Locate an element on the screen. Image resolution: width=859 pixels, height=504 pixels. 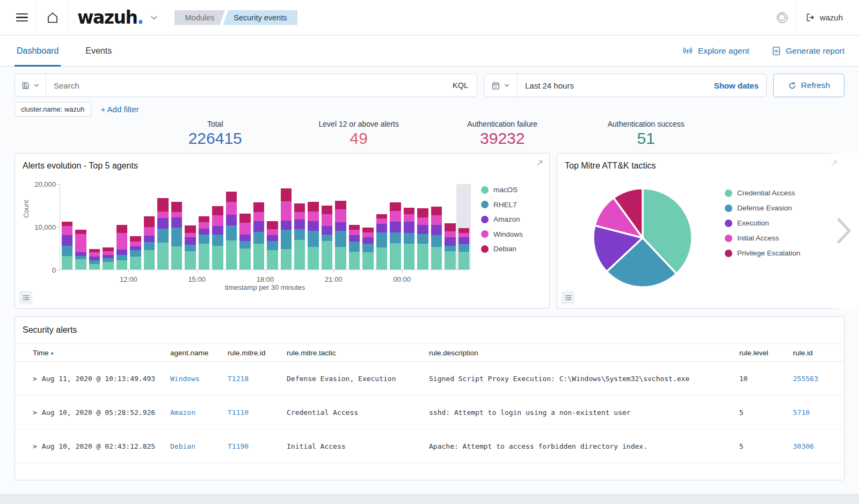
agent-name-cell: Debian is located at coordinates (199, 447).